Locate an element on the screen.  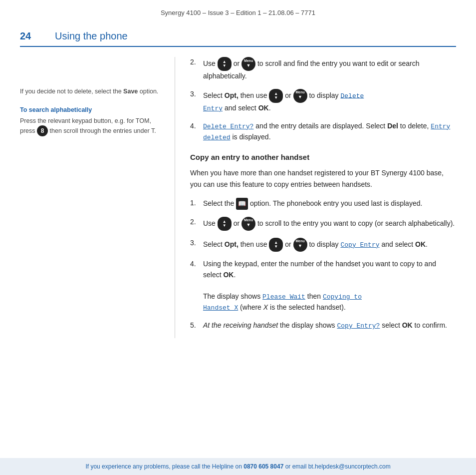
page-header: Synergy 4100 – Issue 3 – Edition 1 – 21.… is located at coordinates (238, 11).